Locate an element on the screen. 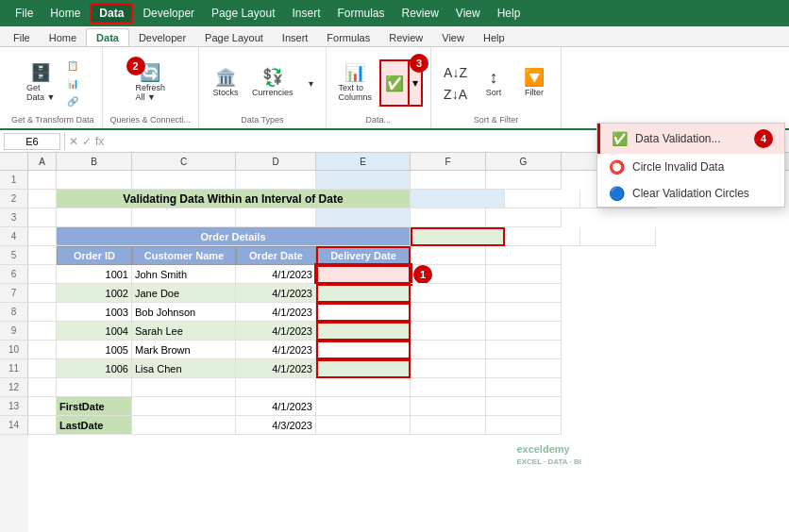 Image resolution: width=789 pixels, height=532 pixels. cell-F3 is located at coordinates (448, 218).